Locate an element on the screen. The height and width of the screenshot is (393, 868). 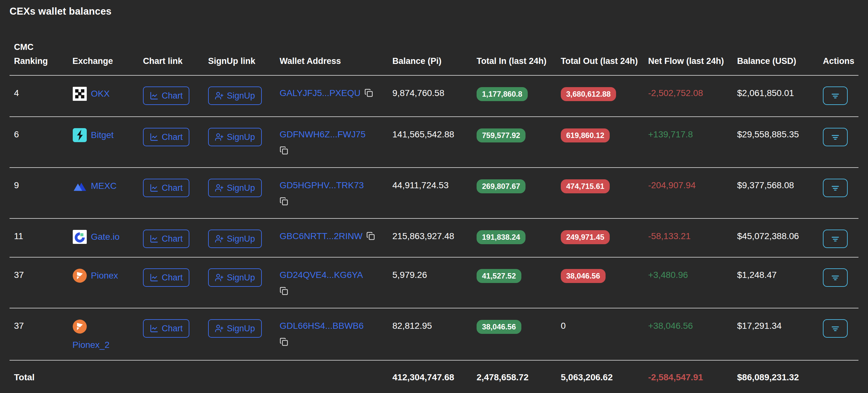
wallet-address-cell: GBC6NRTT...2RINW is located at coordinates (333, 236).